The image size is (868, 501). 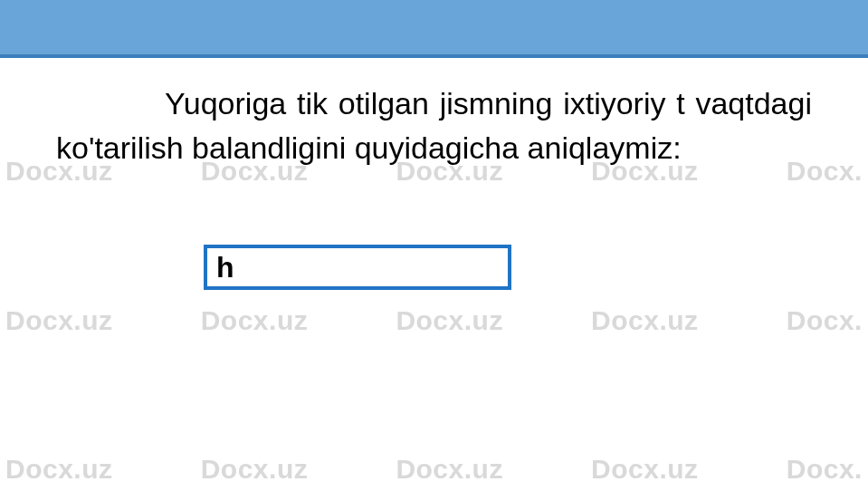 What do you see at coordinates (9, 27) in the screenshot?
I see `header-left-cap` at bounding box center [9, 27].